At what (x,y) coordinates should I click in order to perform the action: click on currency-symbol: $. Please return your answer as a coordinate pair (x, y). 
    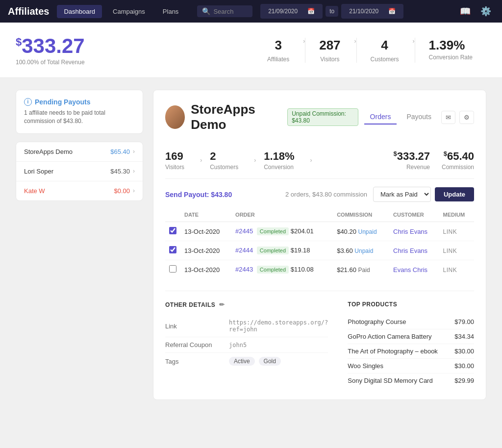
    Looking at the image, I should click on (19, 42).